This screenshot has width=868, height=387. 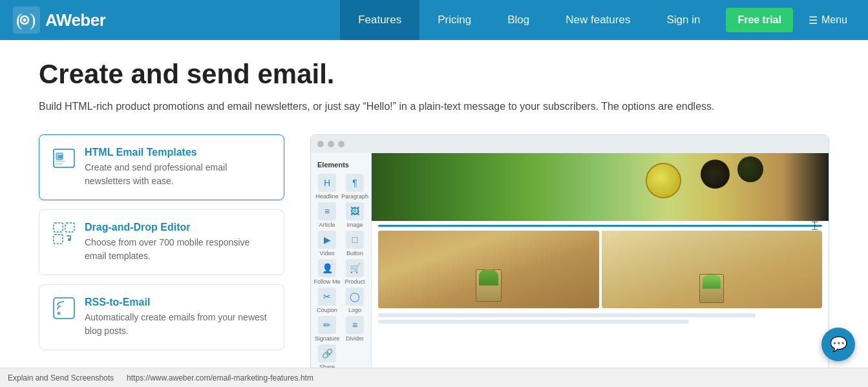 What do you see at coordinates (355, 272) in the screenshot?
I see `ps-product: 🛒 Product` at bounding box center [355, 272].